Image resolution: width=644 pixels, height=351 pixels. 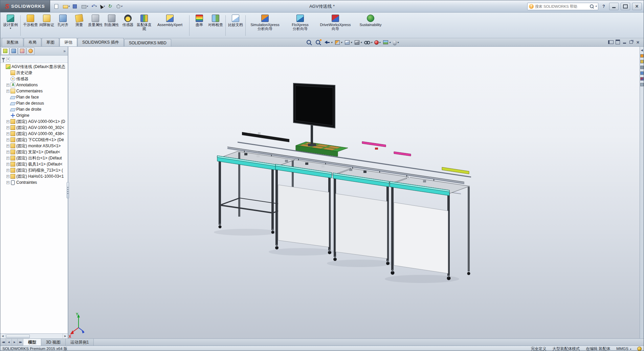 What do you see at coordinates (32, 42) in the screenshot?
I see `command-tab: 布局` at bounding box center [32, 42].